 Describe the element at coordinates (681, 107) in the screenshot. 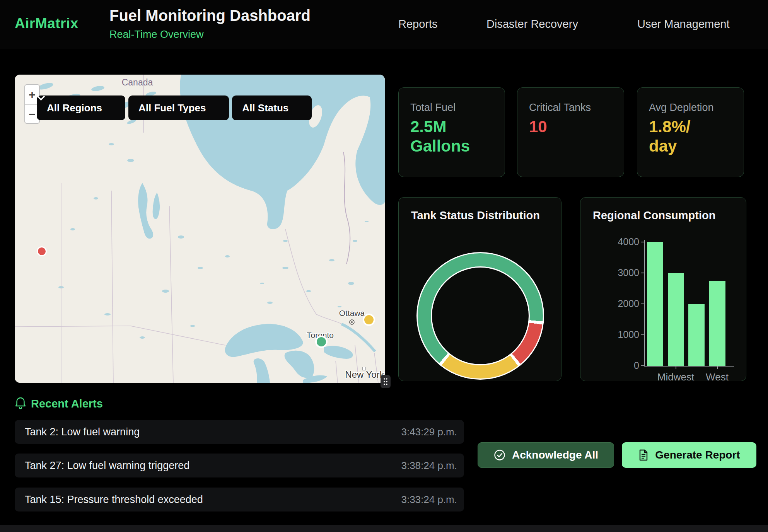

I see `stat-label: Avg Depletion` at that location.